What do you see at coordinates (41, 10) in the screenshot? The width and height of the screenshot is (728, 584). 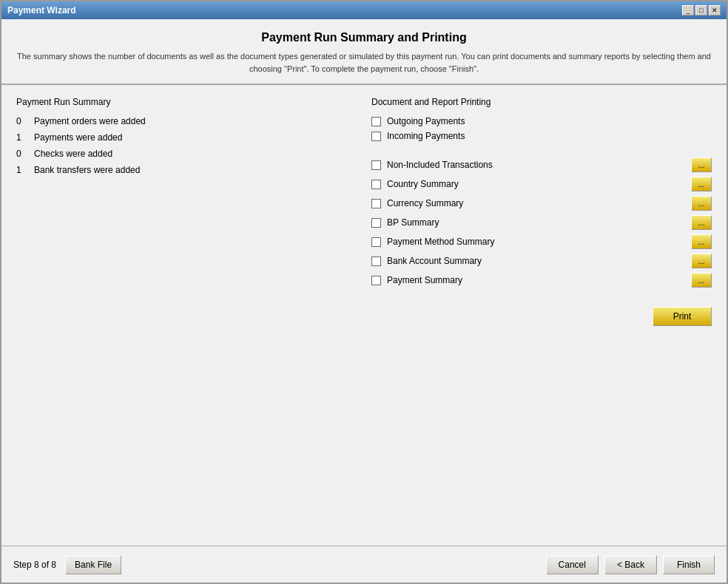 I see `window-title: Payment Wizard` at bounding box center [41, 10].